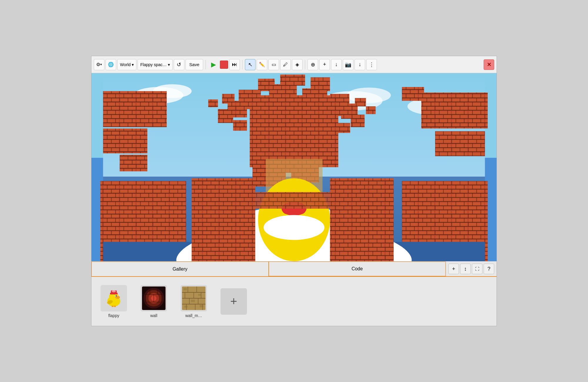 The height and width of the screenshot is (382, 588). Describe the element at coordinates (297, 65) in the screenshot. I see `brush-tool: ◈` at that location.